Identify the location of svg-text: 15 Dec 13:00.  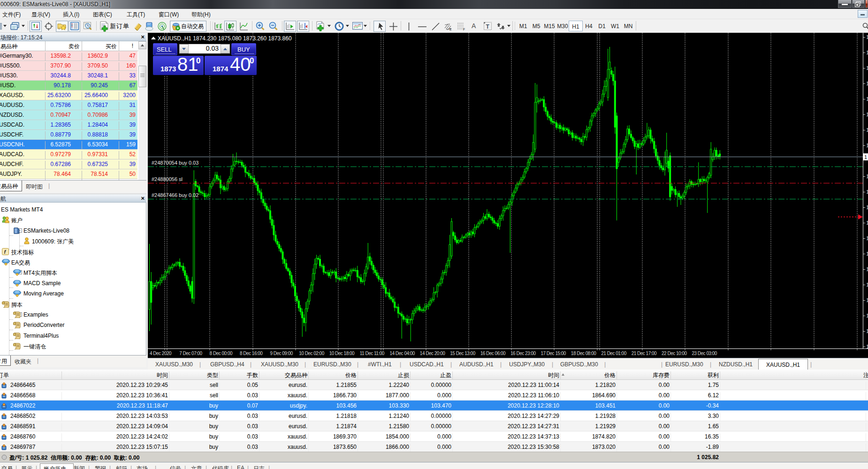
(463, 354).